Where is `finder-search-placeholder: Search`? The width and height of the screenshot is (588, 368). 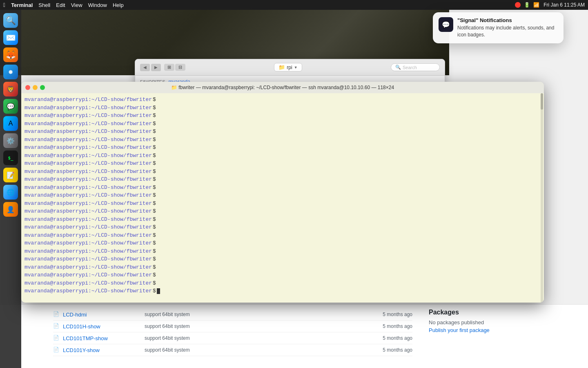 finder-search-placeholder: Search is located at coordinates (410, 67).